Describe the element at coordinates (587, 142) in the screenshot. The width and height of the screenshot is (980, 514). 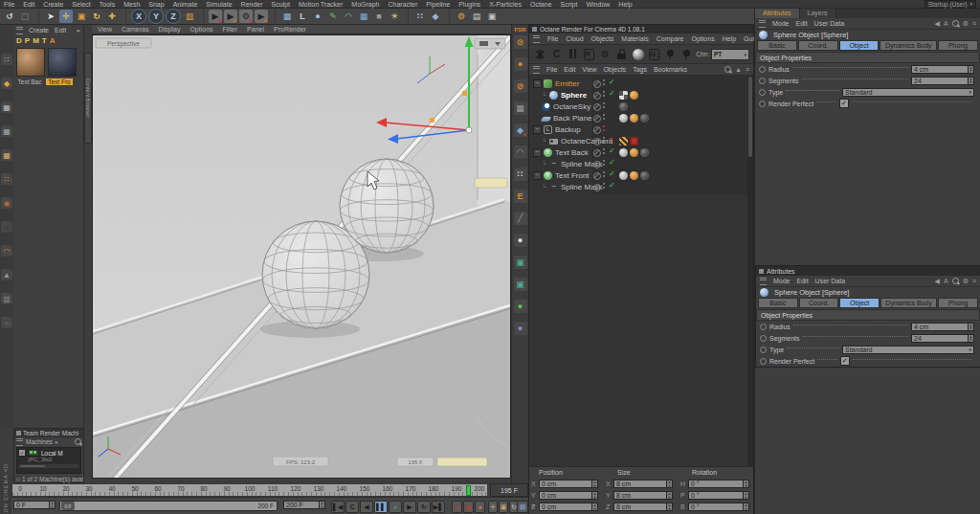
I see `object-name: OctaneCamera` at that location.